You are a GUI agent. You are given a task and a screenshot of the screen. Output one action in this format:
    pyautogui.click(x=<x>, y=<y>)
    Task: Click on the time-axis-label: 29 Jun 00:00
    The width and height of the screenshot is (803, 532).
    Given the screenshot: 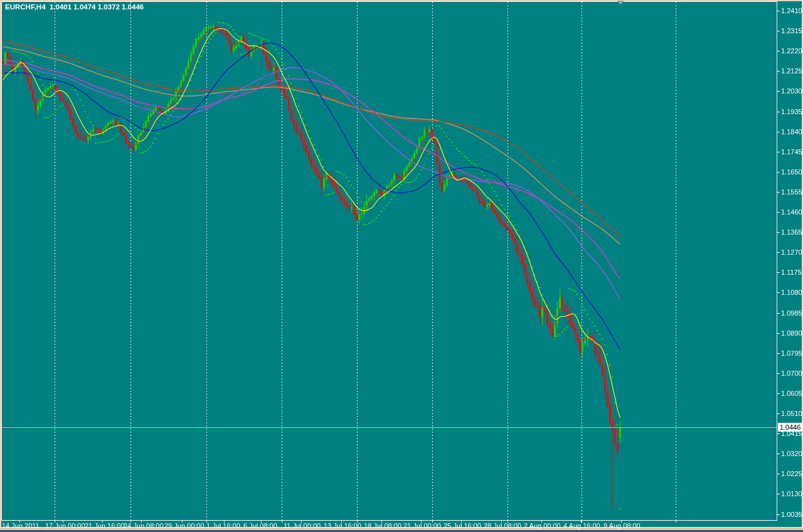 What is the action you would take?
    pyautogui.click(x=184, y=526)
    